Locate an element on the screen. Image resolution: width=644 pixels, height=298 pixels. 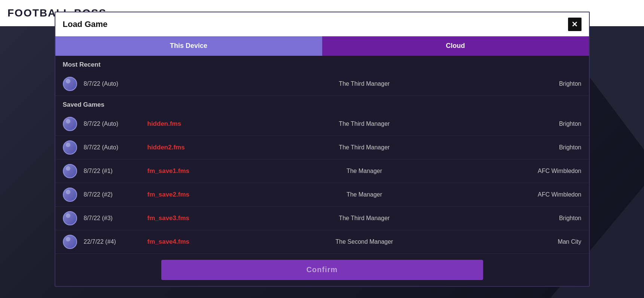
tab-this-device: This Device is located at coordinates (189, 46).